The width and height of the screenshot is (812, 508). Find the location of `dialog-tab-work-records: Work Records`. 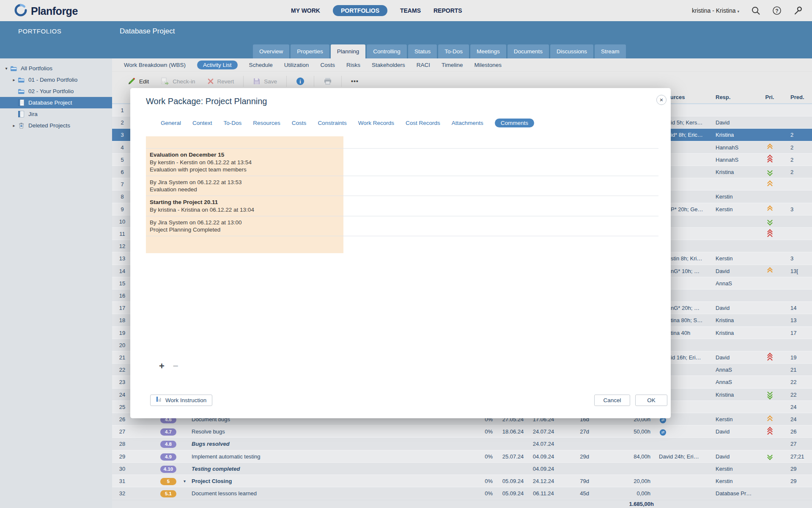

dialog-tab-work-records: Work Records is located at coordinates (376, 123).